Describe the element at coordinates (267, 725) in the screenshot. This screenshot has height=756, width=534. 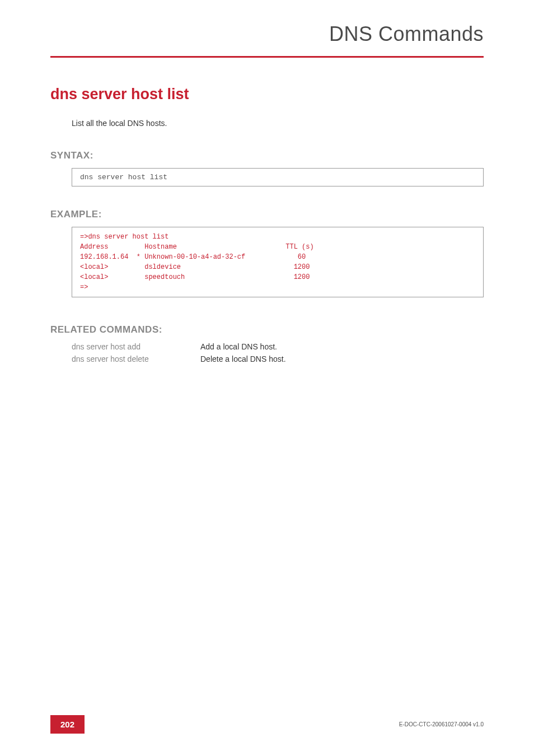
I see `page-footer: 202 E-DOC-CTC-20061027-0004 v1.0` at that location.